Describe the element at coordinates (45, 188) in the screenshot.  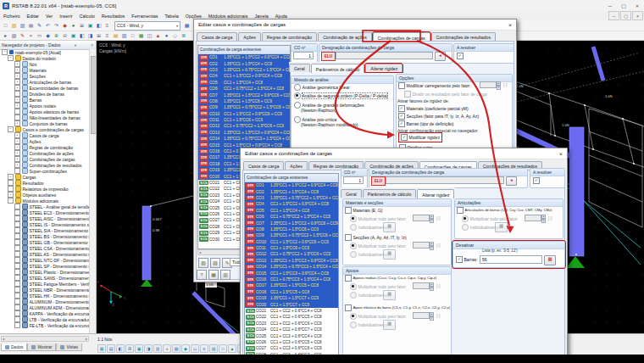
I see `tree-item: Relatórios de impressão` at that location.